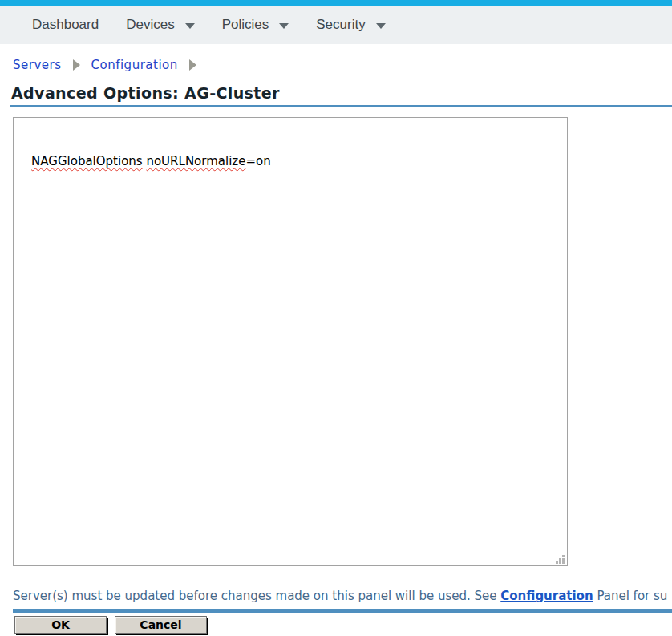 The image size is (672, 636). I want to click on bottom-divider, so click(342, 611).